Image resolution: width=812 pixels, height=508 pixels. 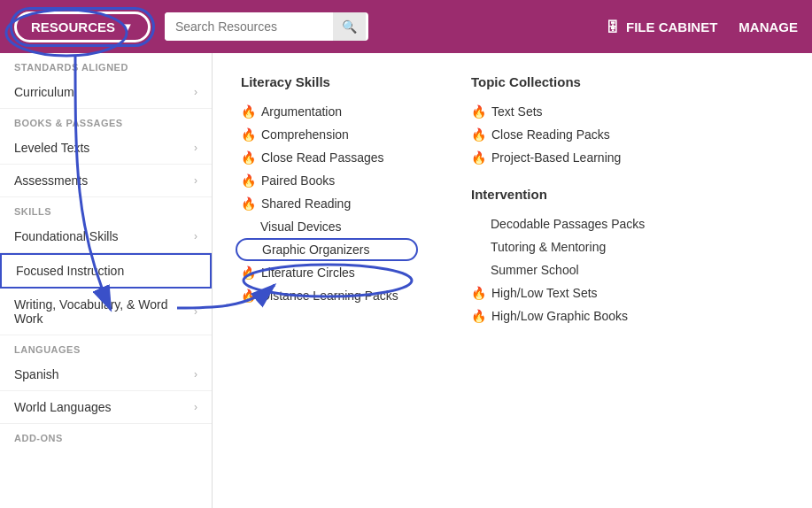 What do you see at coordinates (306, 204) in the screenshot?
I see `shared-reading-label: Shared Reading` at bounding box center [306, 204].